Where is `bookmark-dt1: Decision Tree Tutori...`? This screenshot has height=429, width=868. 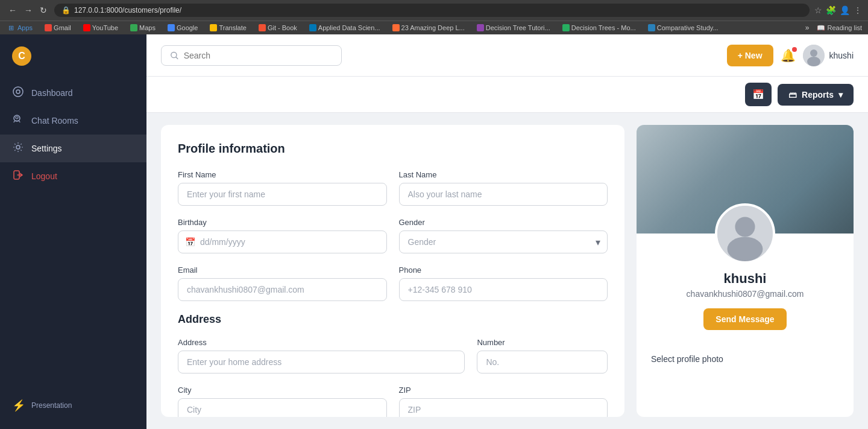
bookmark-dt1: Decision Tree Tutori... is located at coordinates (514, 28).